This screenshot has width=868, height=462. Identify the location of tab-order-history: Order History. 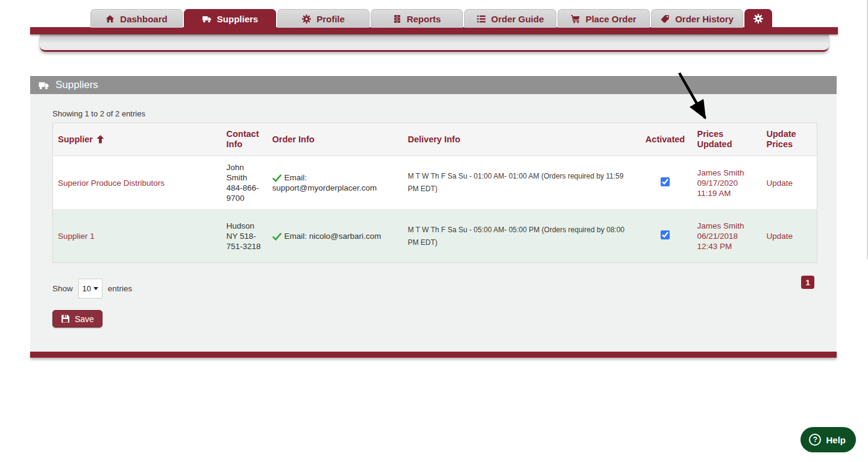
(697, 18).